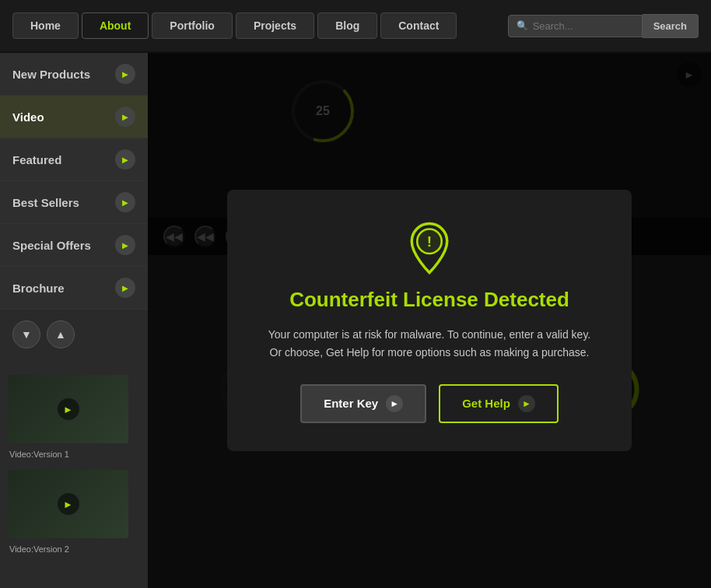  Describe the element at coordinates (74, 75) in the screenshot. I see `sidebar-item-new-products: New Products ►` at that location.